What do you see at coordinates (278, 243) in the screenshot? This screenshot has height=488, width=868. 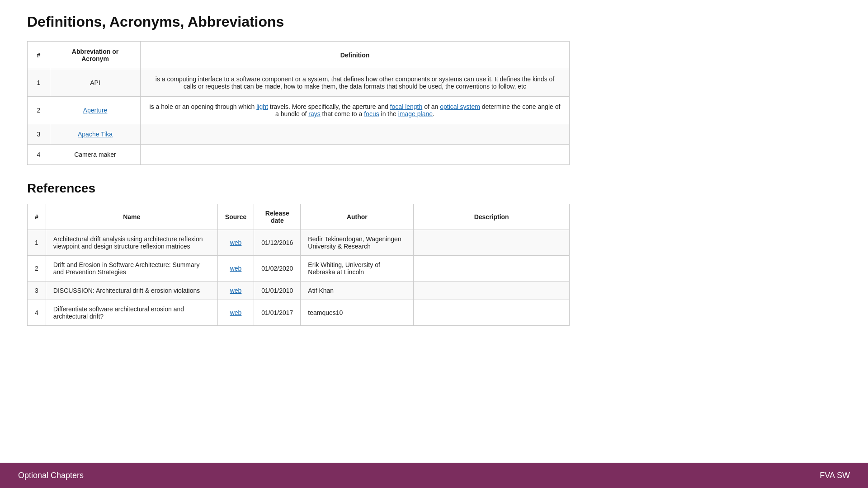 I see `ref-date: 01/12/2016` at bounding box center [278, 243].